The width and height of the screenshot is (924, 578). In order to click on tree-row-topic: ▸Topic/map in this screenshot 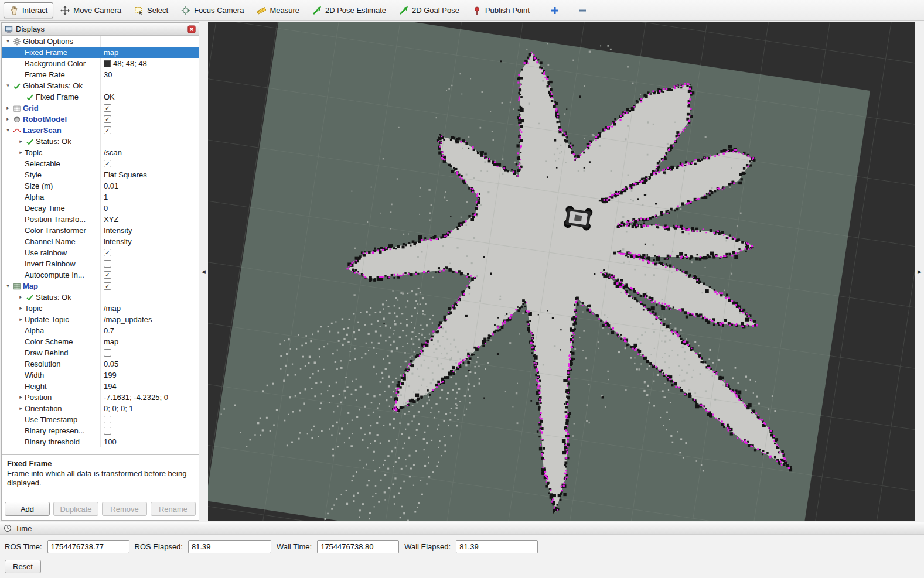, I will do `click(100, 308)`.